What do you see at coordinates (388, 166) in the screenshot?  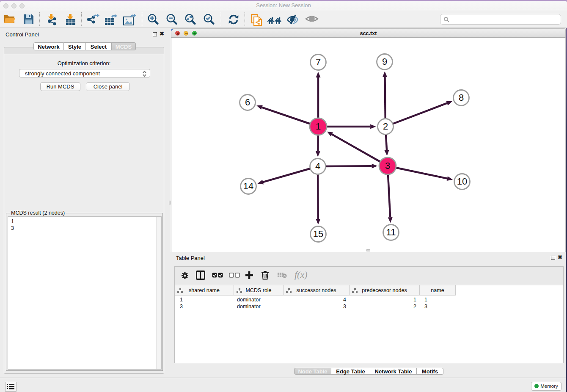 I see `svg-text: 3` at bounding box center [388, 166].